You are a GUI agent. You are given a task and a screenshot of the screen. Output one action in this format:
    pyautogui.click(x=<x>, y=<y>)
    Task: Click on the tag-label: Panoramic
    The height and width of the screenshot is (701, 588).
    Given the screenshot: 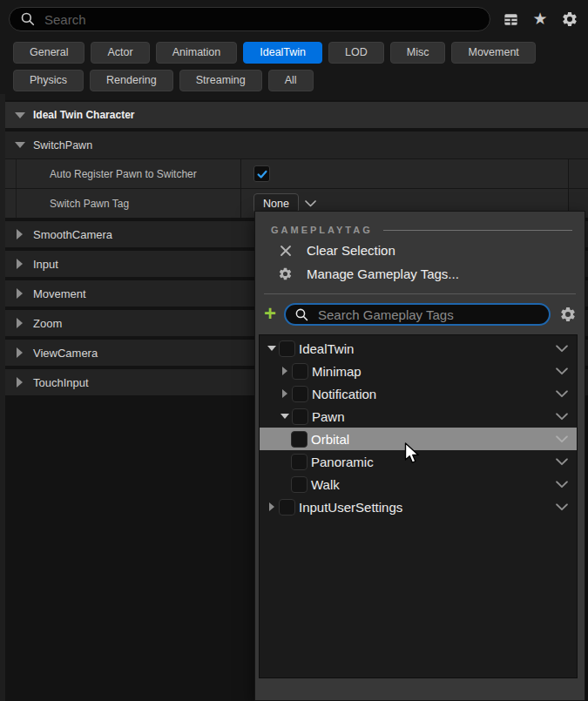 What is the action you would take?
    pyautogui.click(x=434, y=462)
    